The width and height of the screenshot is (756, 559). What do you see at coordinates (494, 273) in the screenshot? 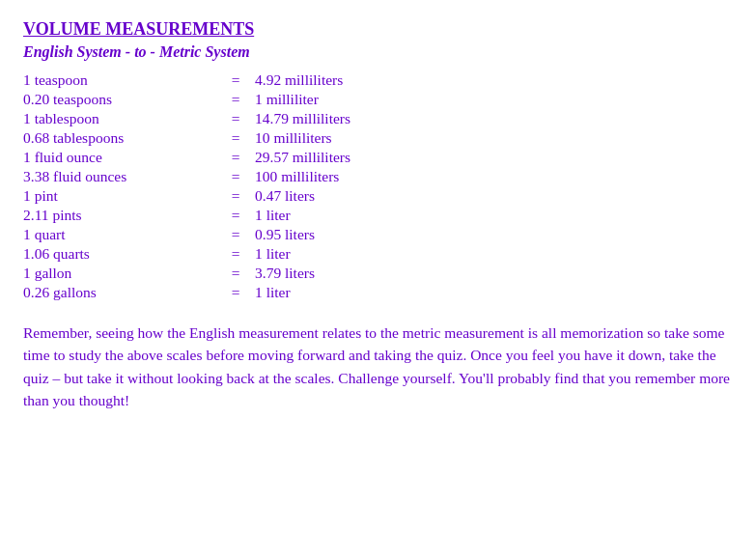
I see `conversion-right: 3.79 liters` at bounding box center [494, 273].